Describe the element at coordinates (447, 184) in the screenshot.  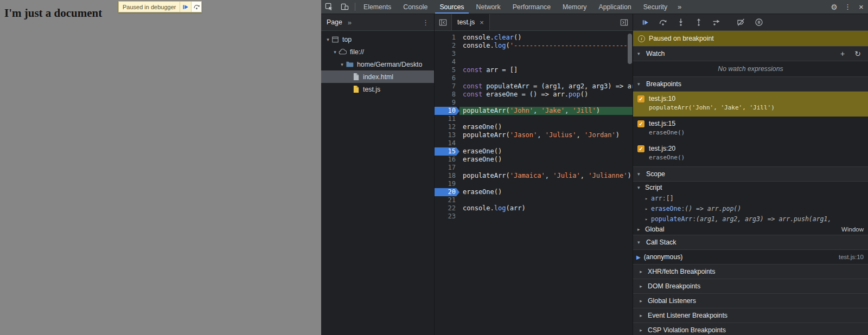
I see `line-number: 19` at that location.